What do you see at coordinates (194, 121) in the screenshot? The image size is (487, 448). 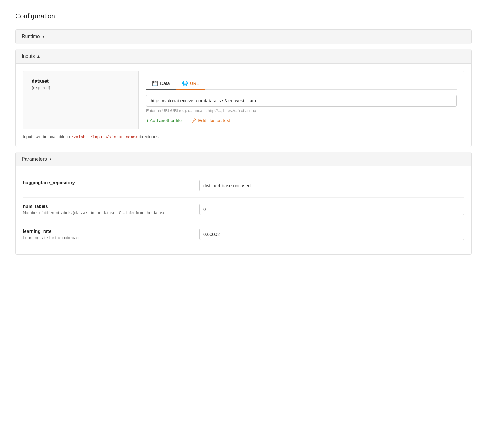 I see `edit-icon` at bounding box center [194, 121].